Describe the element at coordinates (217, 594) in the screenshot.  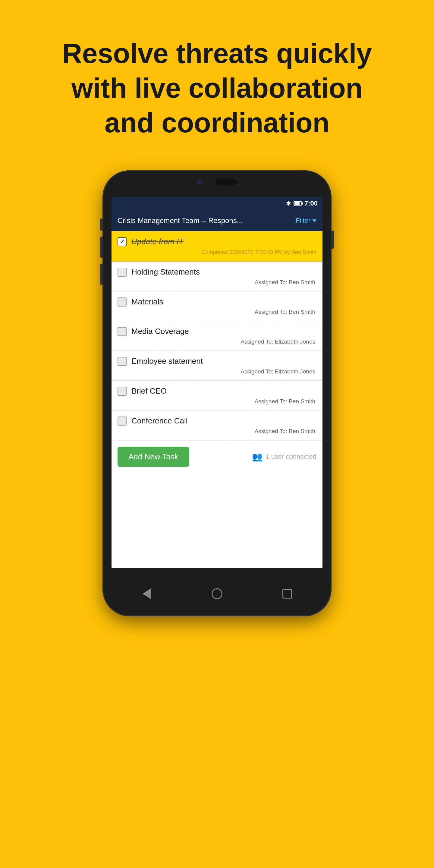
I see `home-button` at that location.